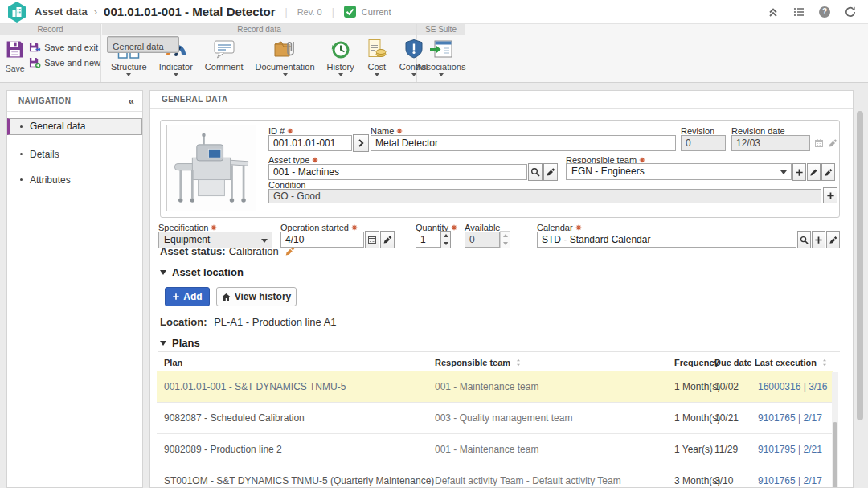 The height and width of the screenshot is (488, 868). Describe the element at coordinates (804, 240) in the screenshot. I see `calendar-search-button` at that location.